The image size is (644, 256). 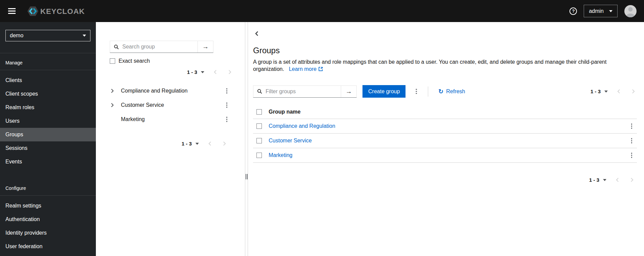 I want to click on sidebar-section-manage: Manage, so click(x=48, y=62).